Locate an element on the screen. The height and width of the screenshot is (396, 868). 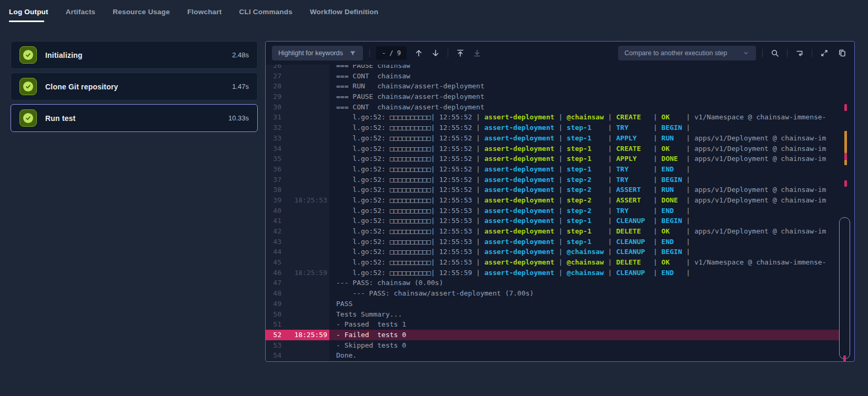
log-row: 50Tests Summary... is located at coordinates (560, 314).